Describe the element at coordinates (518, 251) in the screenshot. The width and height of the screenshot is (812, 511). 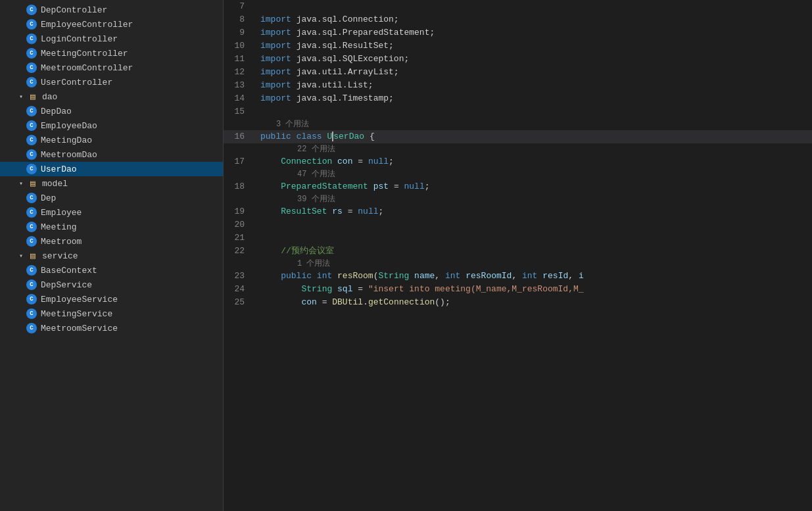
I see `code-line-22: 22 //预约会议室` at that location.